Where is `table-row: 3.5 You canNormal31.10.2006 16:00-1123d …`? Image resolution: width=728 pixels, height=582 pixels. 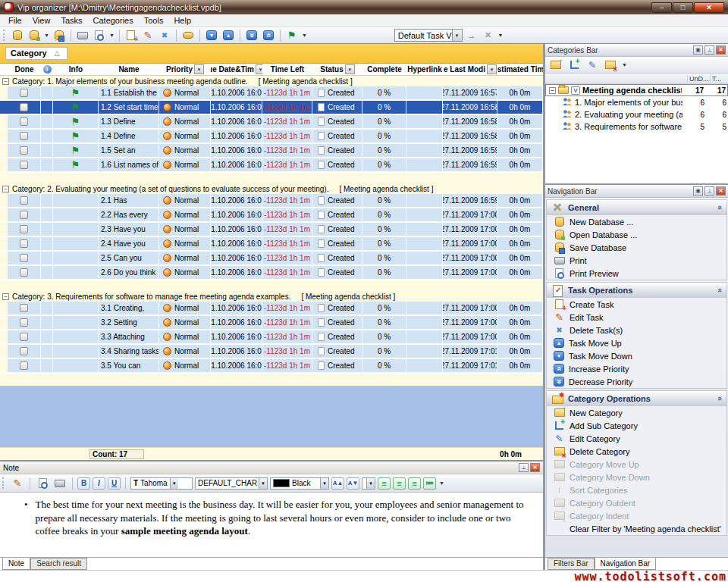 table-row: 3.5 You canNormal31.10.2006 16:00-1123d … is located at coordinates (271, 367).